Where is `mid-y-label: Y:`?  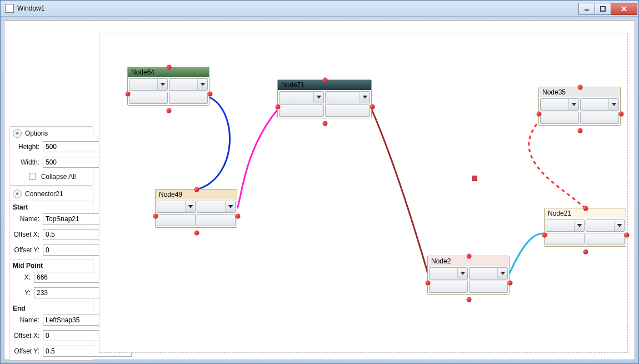 mid-y-label: Y: is located at coordinates (22, 293).